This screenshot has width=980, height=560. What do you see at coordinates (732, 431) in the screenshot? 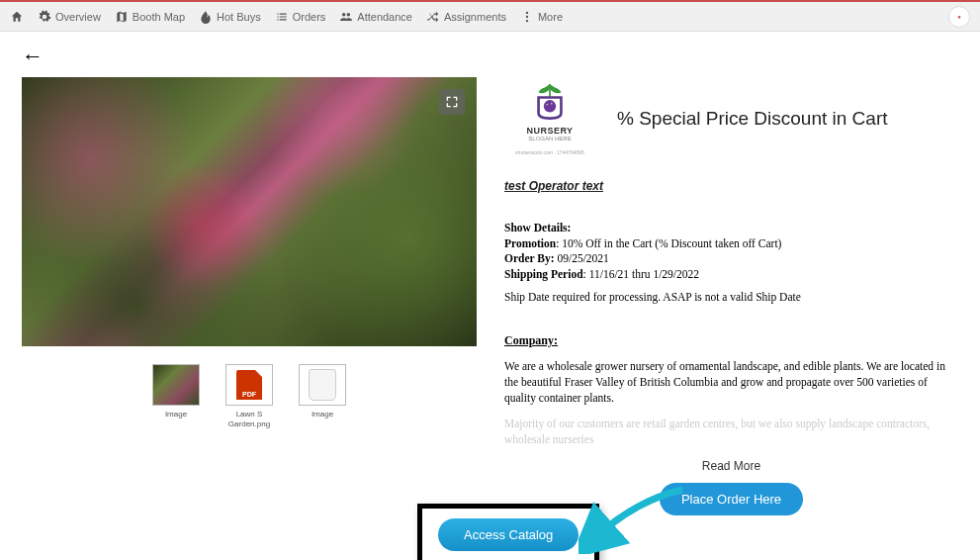
I see `company-p2: Majority of our customers are retail gar…` at bounding box center [732, 431].